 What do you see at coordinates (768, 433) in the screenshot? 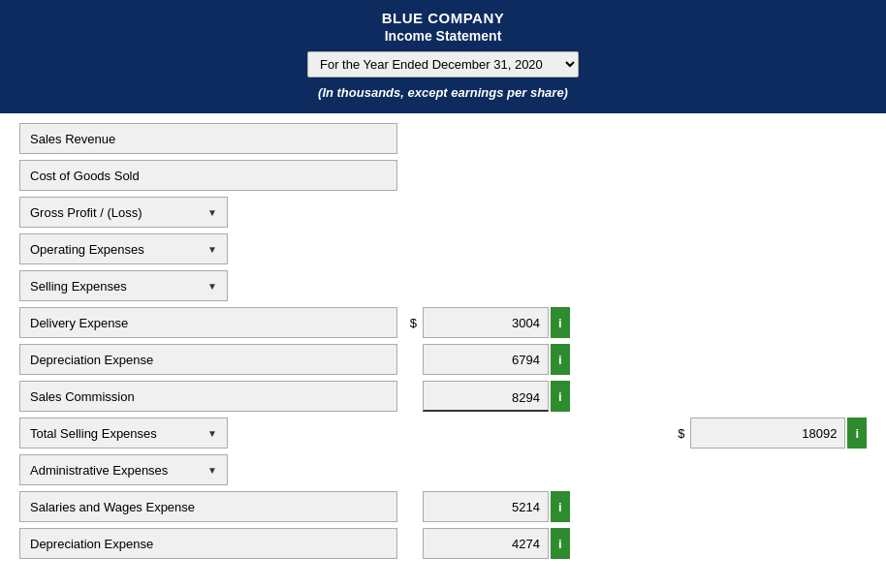
I see `total-selling-expenses-value: 18092` at bounding box center [768, 433].